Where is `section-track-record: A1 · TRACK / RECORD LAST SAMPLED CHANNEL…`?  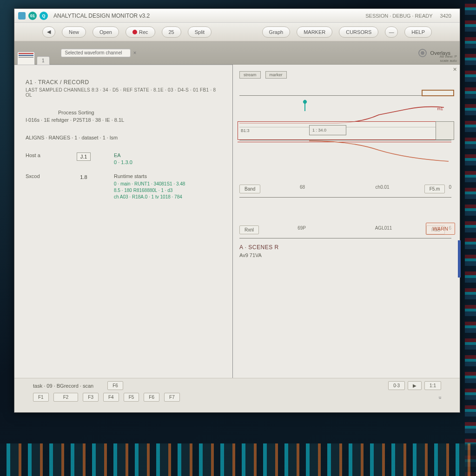 section-track-record: A1 · TRACK / RECORD LAST SAMPLED CHANNEL… is located at coordinates (124, 88).